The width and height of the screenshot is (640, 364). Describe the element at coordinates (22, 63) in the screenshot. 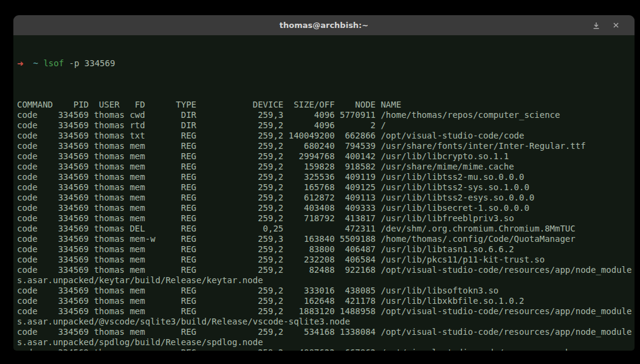

I see `prompt-arrow-icon: ➜` at that location.